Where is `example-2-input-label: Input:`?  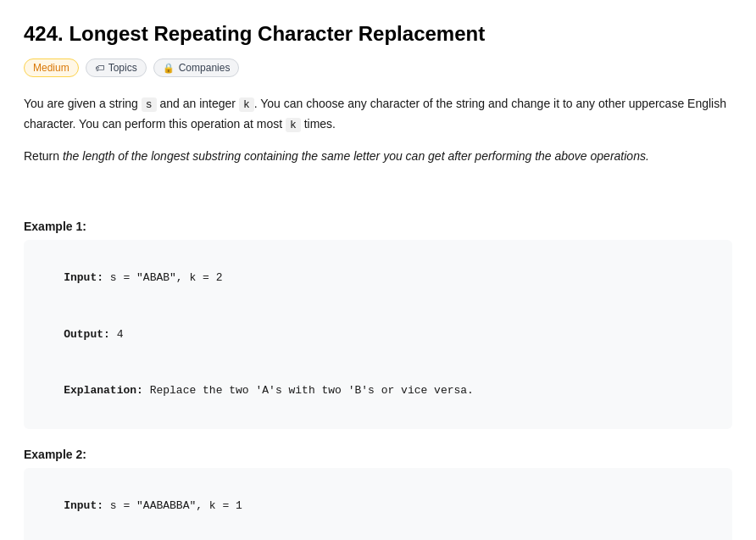 example-2-input-label: Input: is located at coordinates (83, 505).